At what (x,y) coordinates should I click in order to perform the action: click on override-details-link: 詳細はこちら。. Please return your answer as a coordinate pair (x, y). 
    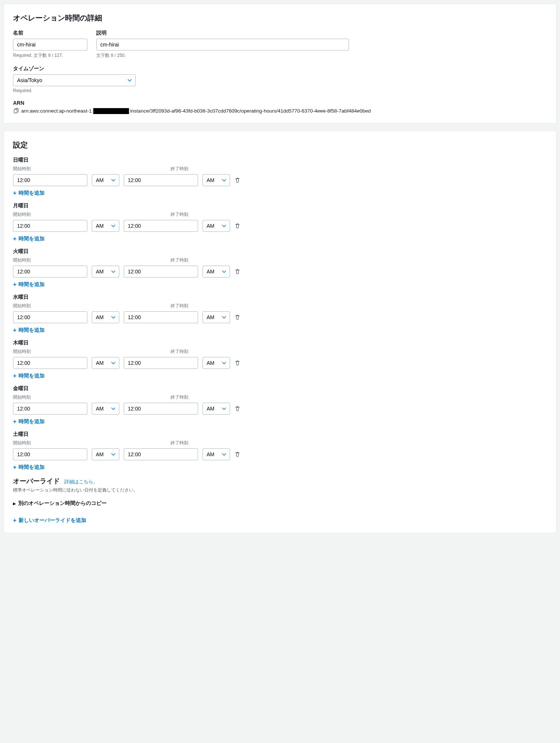
    Looking at the image, I should click on (81, 482).